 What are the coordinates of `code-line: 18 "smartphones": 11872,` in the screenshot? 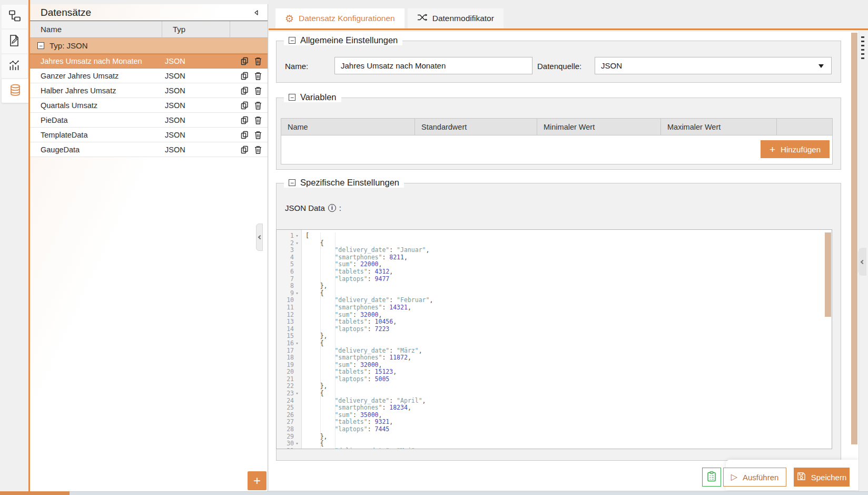 It's located at (554, 358).